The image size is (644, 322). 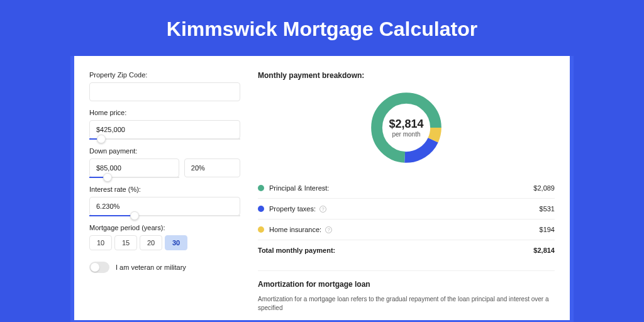 I want to click on zip-input, so click(x=165, y=92).